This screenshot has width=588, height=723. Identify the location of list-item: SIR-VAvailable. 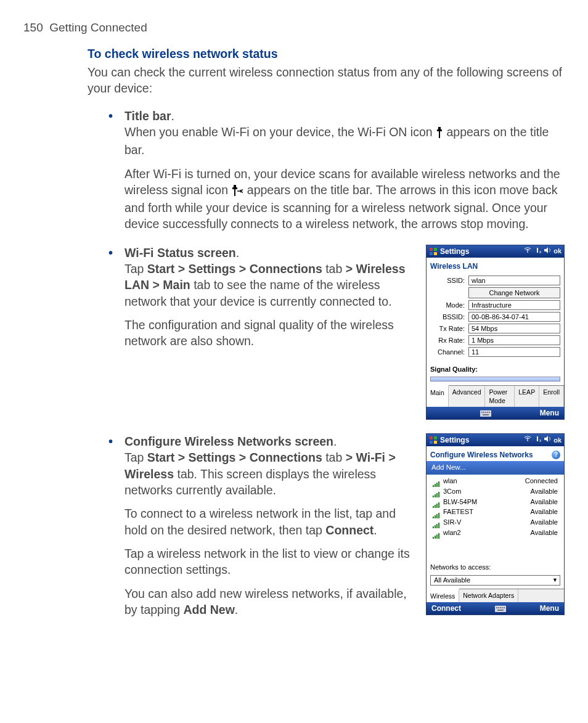
(496, 523).